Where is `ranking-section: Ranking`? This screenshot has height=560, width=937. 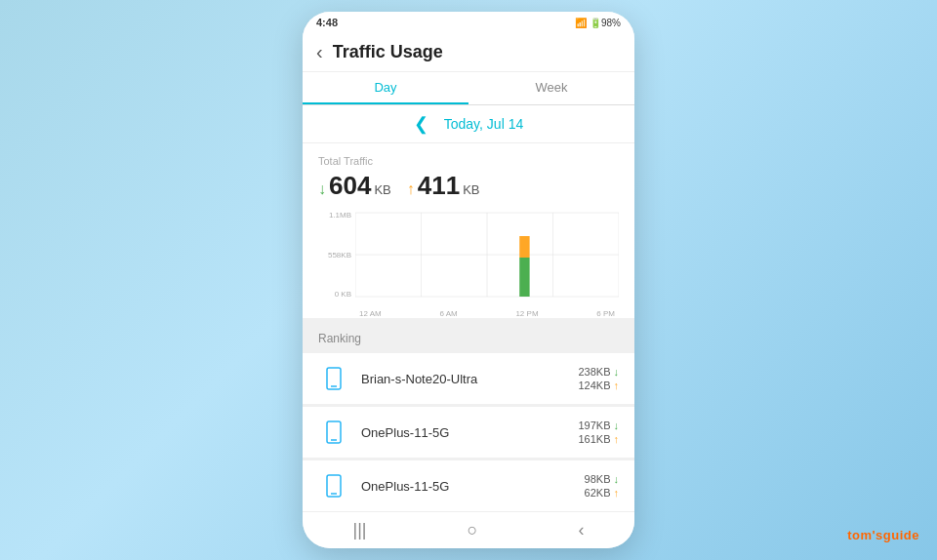
ranking-section: Ranking is located at coordinates (468, 339).